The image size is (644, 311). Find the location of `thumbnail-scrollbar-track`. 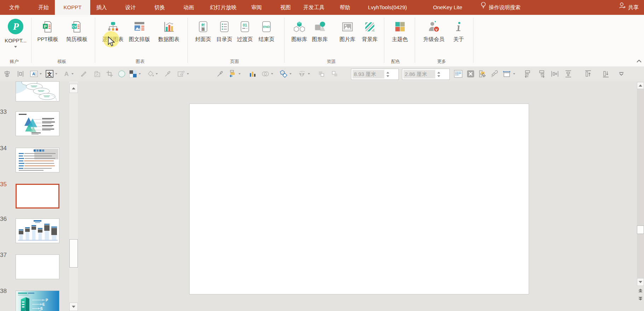

thumbnail-scrollbar-track is located at coordinates (74, 196).